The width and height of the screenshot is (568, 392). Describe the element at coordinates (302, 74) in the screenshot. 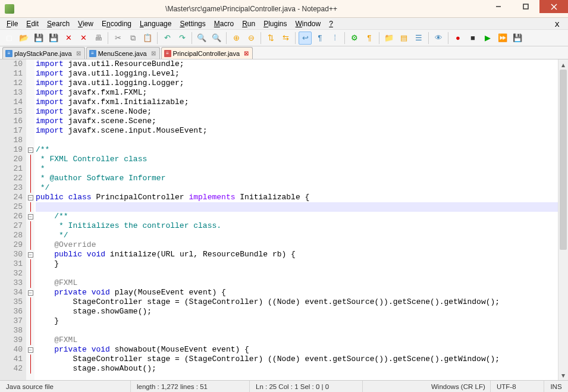

I see `code-line: import java.util.logging.Level;` at that location.